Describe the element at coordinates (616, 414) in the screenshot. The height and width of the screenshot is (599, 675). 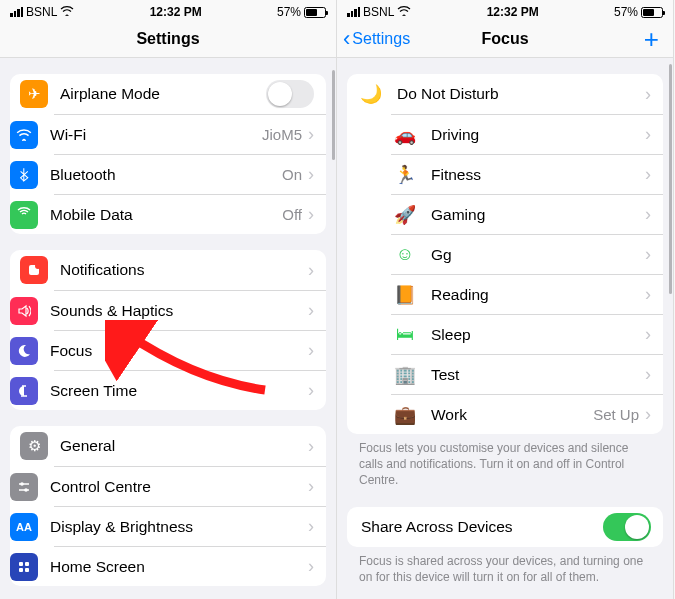
I see `row-value: Set Up` at that location.